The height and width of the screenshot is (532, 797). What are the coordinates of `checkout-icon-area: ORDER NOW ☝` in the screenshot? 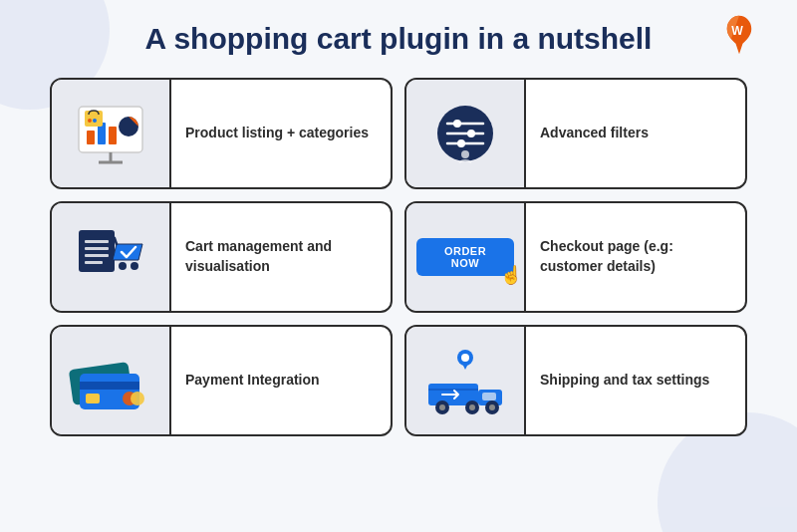 It's located at (466, 257).